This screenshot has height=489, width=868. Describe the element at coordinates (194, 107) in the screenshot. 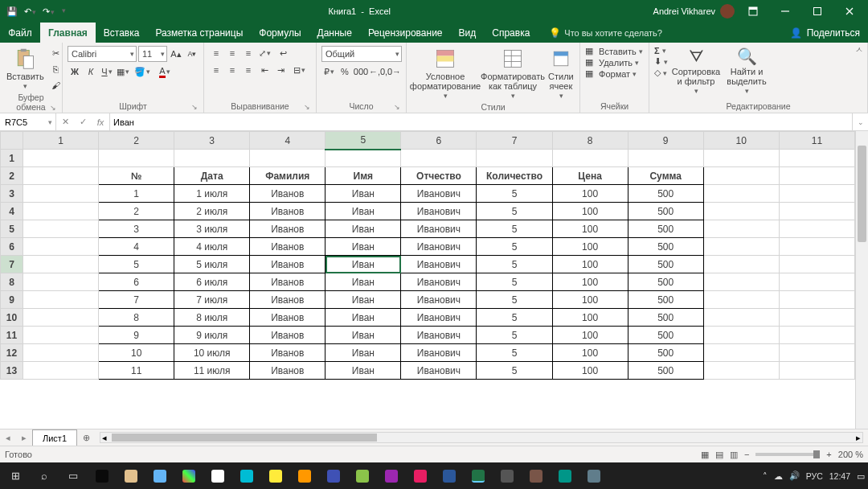

I see `font-launcher-icon: ↘` at that location.